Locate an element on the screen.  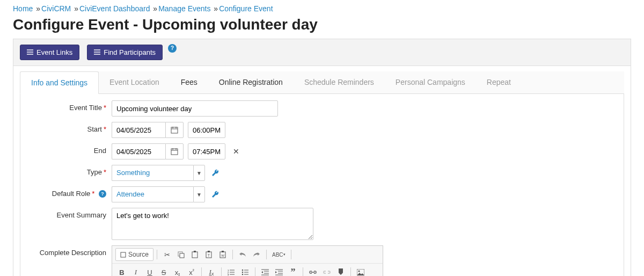
row-start: Start* is located at coordinates (322, 130).